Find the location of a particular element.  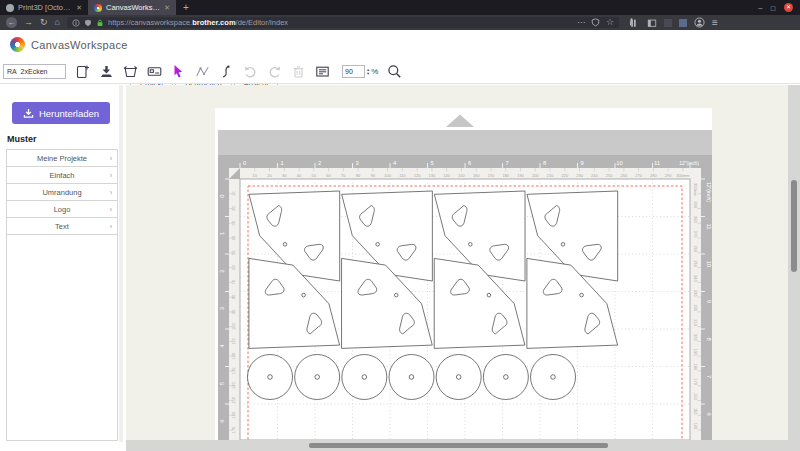

sidebar-scrollbar is located at coordinates (121, 264).